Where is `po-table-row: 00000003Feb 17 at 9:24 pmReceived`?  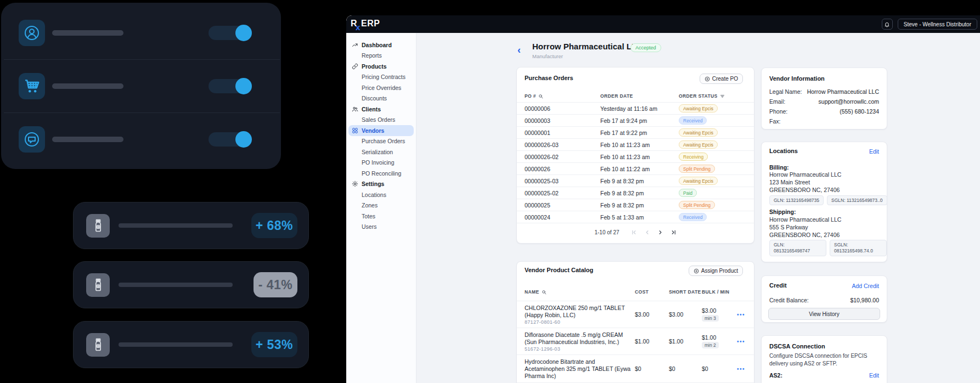 po-table-row: 00000003Feb 17 at 9:24 pmReceived is located at coordinates (635, 121).